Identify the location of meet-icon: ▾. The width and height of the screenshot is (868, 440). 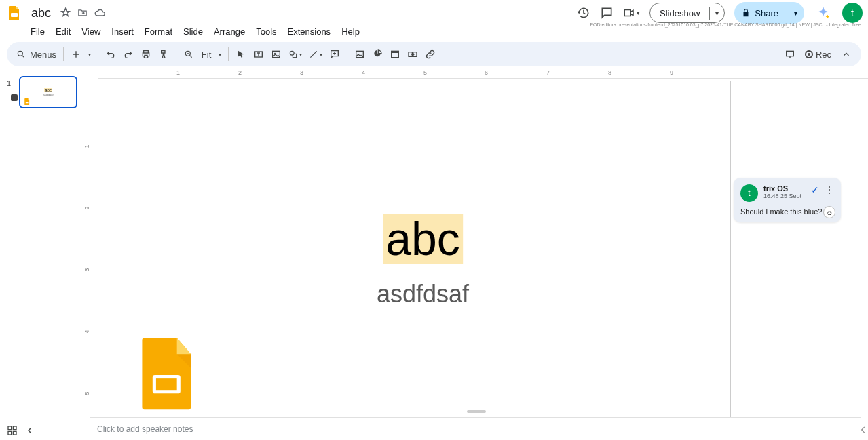
(631, 13).